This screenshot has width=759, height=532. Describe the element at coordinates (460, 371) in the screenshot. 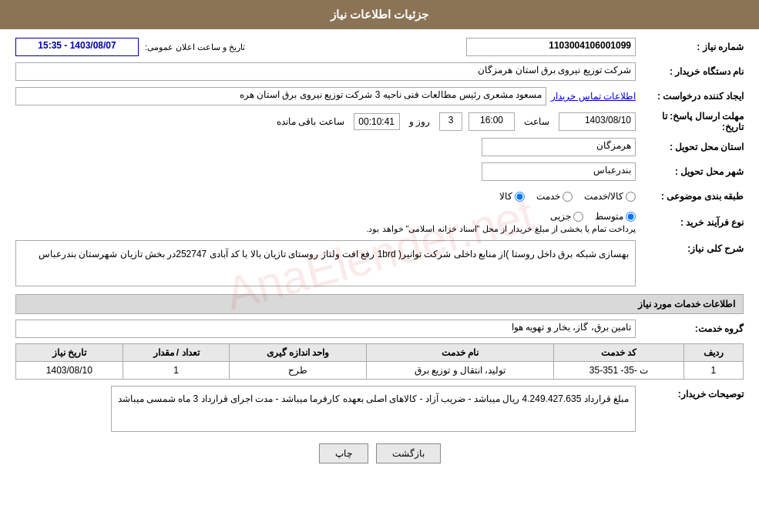

I see `cell-name: تولید، انتقال و توزیع برق` at that location.